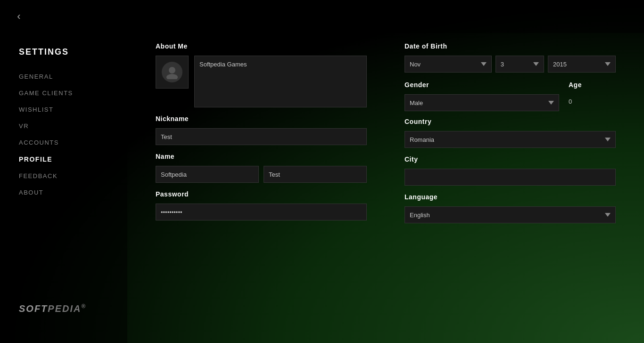 The height and width of the screenshot is (343, 644). I want to click on top-bar: ‹, so click(322, 16).